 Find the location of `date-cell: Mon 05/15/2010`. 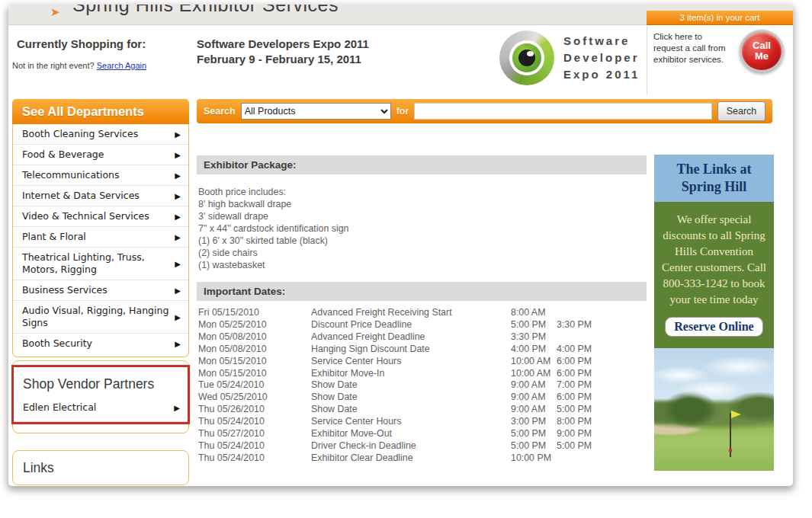

date-cell: Mon 05/15/2010 is located at coordinates (255, 374).